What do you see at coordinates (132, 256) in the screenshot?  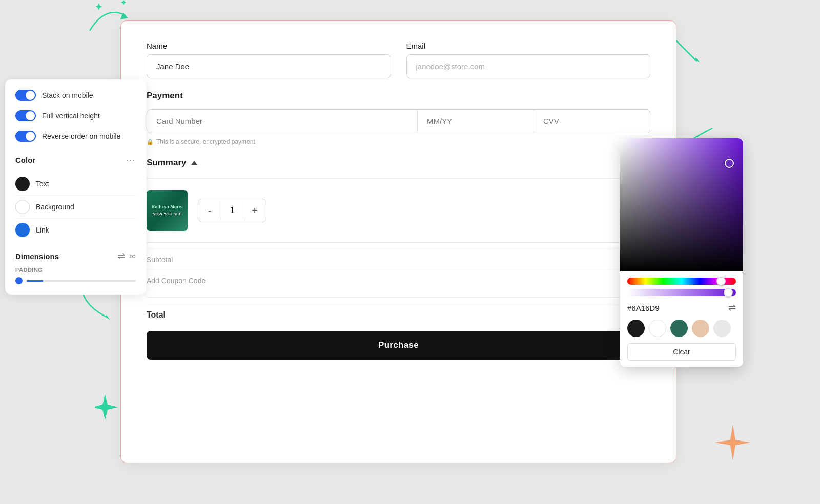 I see `link-icon: ∞` at bounding box center [132, 256].